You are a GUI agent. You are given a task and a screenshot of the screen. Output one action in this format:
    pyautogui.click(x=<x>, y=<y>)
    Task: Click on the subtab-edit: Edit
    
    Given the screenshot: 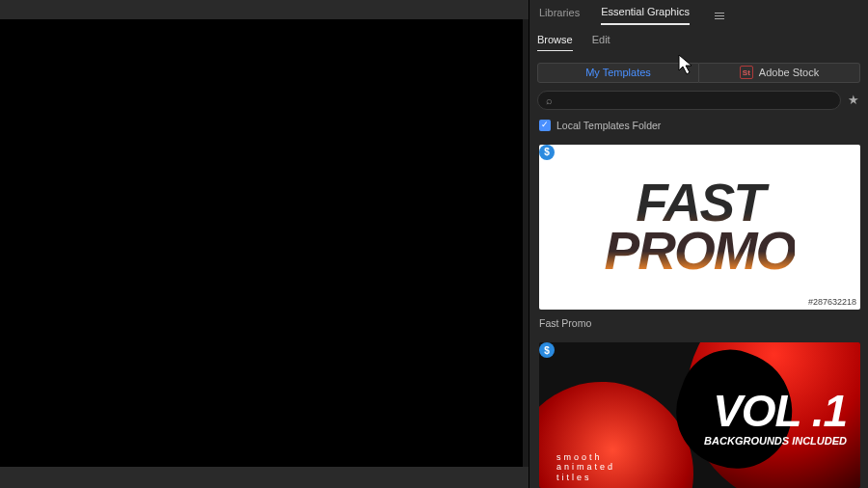 What is the action you would take?
    pyautogui.click(x=602, y=42)
    